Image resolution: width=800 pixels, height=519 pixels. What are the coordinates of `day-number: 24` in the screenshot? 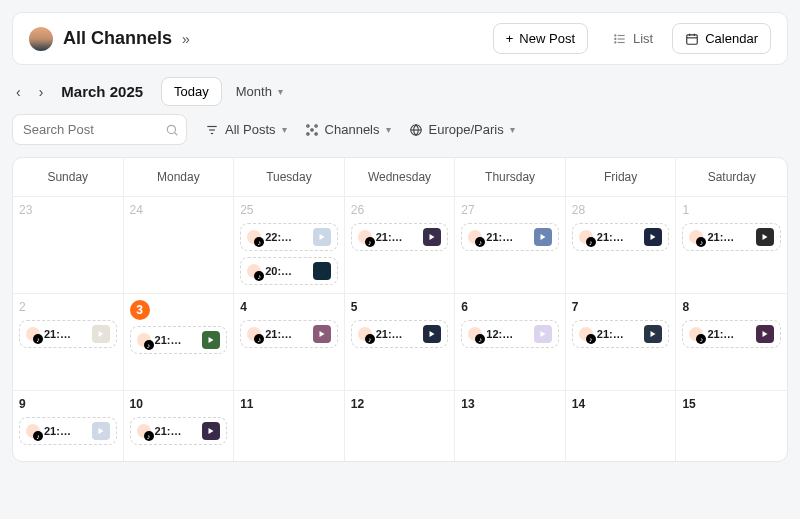 It's located at (179, 210).